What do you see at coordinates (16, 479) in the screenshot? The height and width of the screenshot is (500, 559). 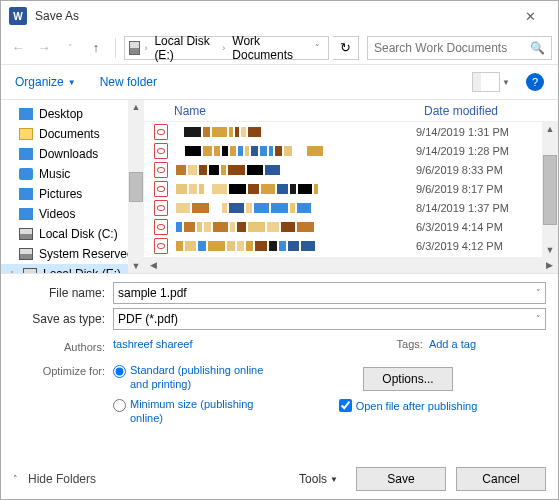 I see `hide-folders-chevron: ˄` at bounding box center [16, 479].